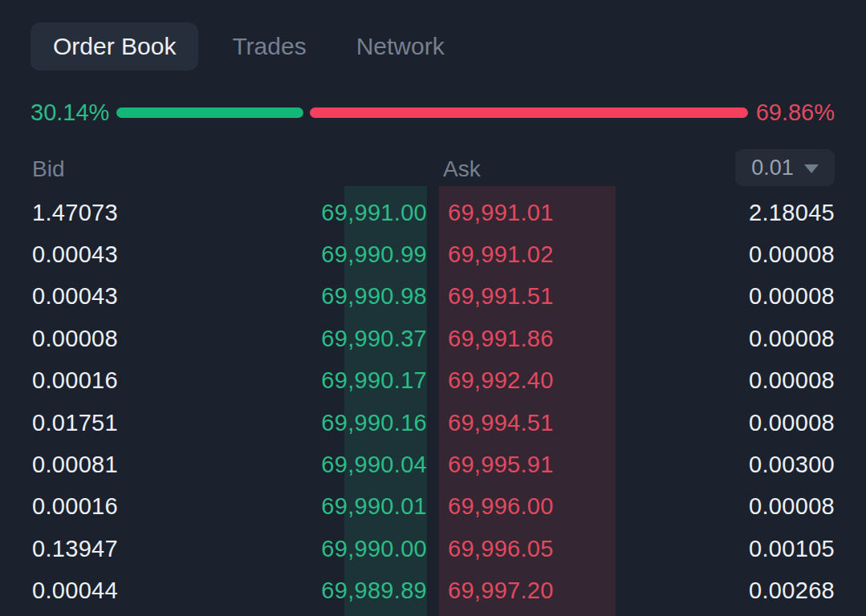 Image resolution: width=866 pixels, height=616 pixels. Describe the element at coordinates (529, 112) in the screenshot. I see `ask-ratio-segment` at that location.